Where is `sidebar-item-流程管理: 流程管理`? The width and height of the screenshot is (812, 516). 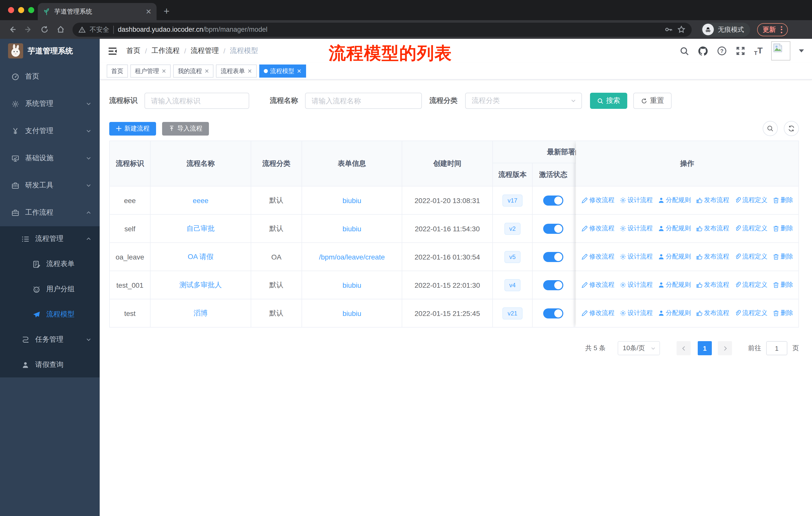
sidebar-item-流程管理: 流程管理 is located at coordinates (50, 239).